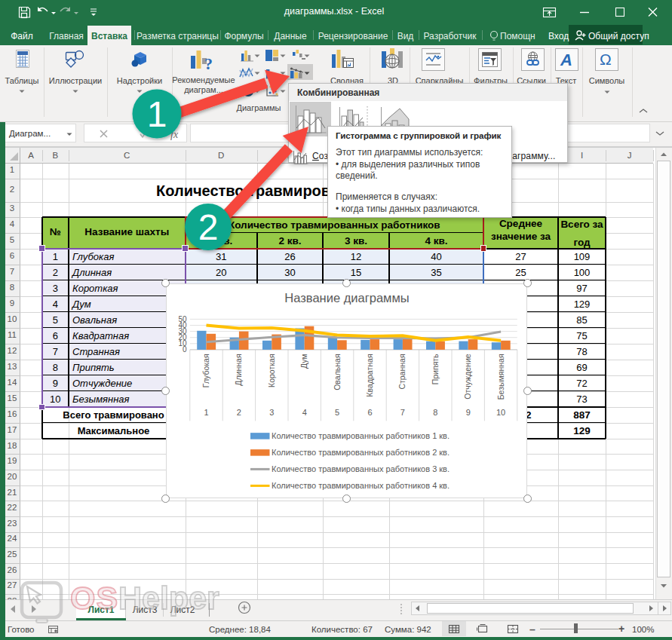 This screenshot has width=672, height=640. I want to click on svg-text:Количество травмированных рабо: Количество травмированных работников 2 к…, so click(361, 452).